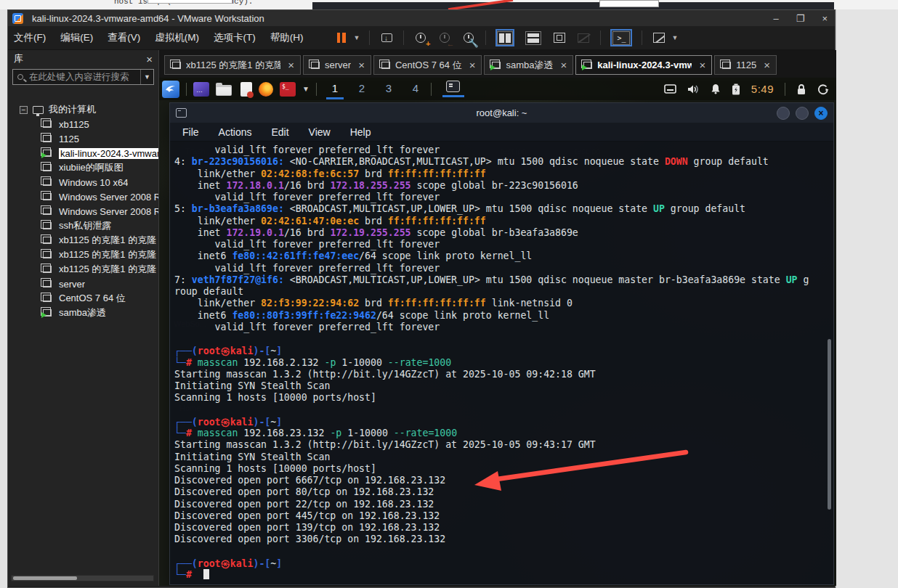 Image resolution: width=898 pixels, height=588 pixels. What do you see at coordinates (416, 89) in the screenshot?
I see `workspace-4: 4` at bounding box center [416, 89].